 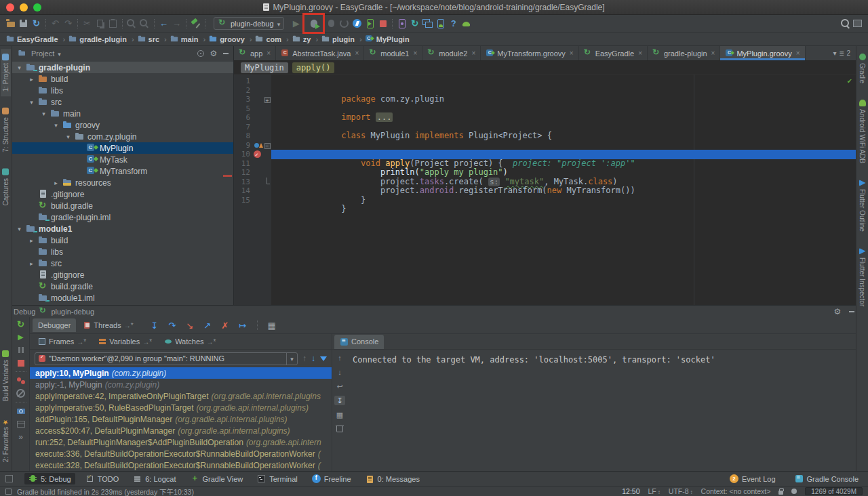 What do you see at coordinates (243, 182) in the screenshot?
I see `line-number: 13` at bounding box center [243, 182].